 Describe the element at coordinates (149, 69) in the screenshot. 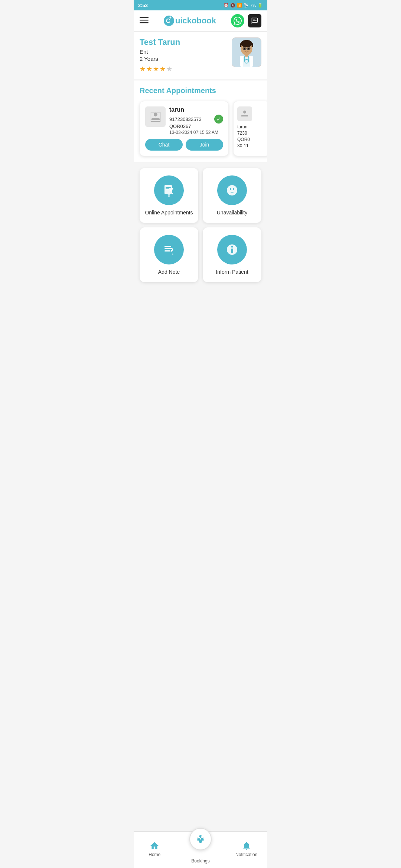

I see `star-2: ★` at that location.